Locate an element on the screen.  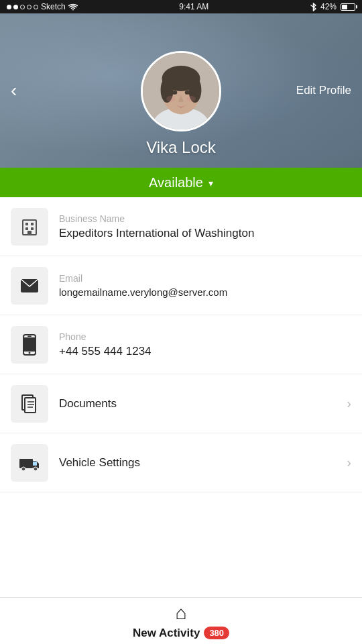
available-label: Available is located at coordinates (176, 182).